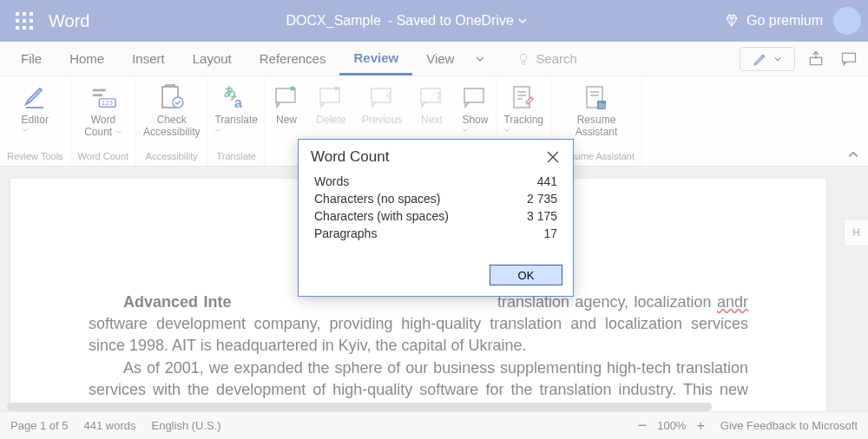 This screenshot has width=868, height=439. I want to click on tab-strip: File Home Insert Layout References Revie…, so click(434, 59).